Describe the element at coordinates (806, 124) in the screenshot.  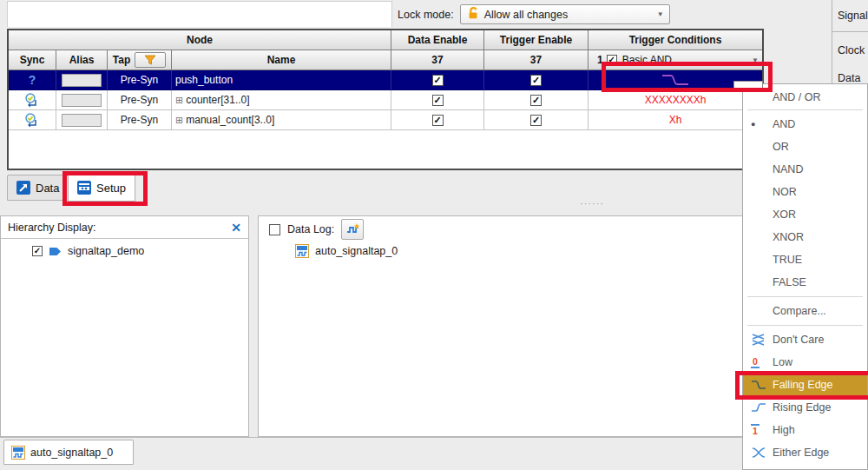
I see `menu-item-and: ●AND` at that location.